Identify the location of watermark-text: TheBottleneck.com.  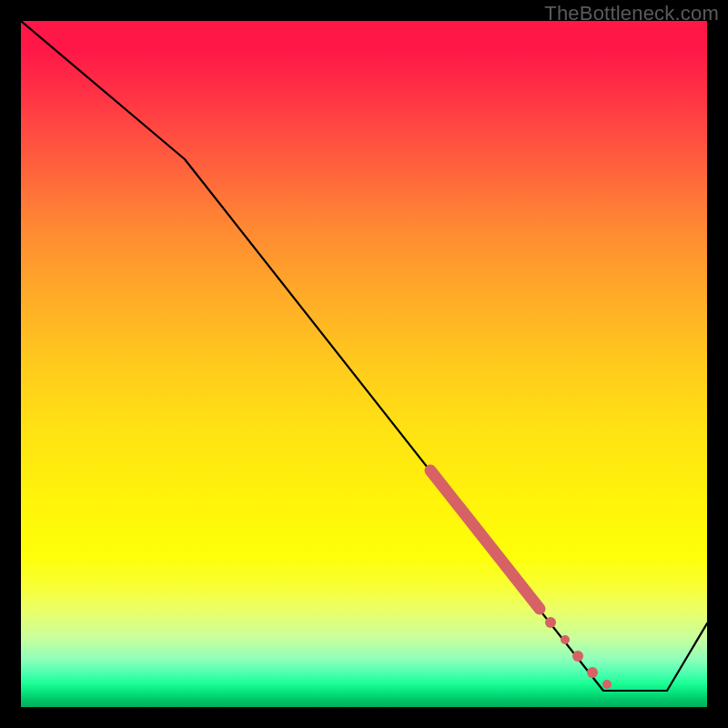
(632, 14).